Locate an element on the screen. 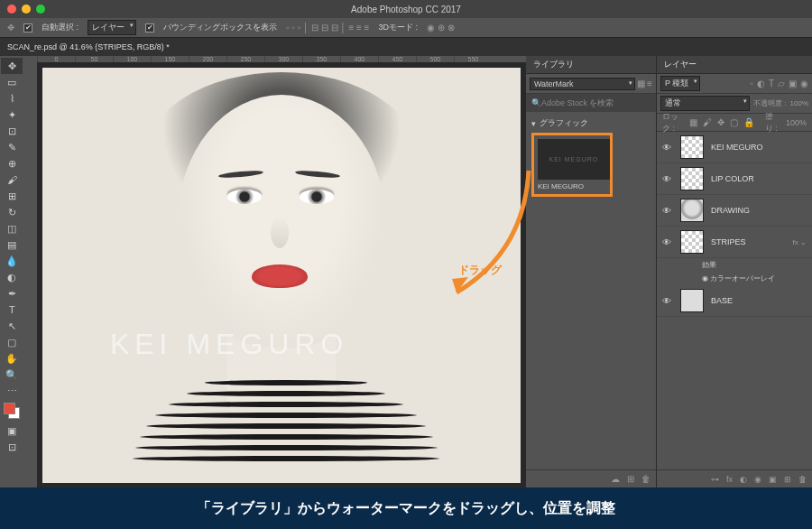 The image size is (812, 529). bounding-box-checkbox: ✔ is located at coordinates (150, 28).